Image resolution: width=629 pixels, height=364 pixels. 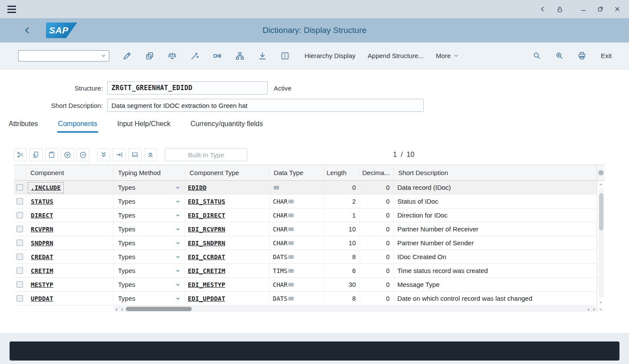 What do you see at coordinates (42, 271) in the screenshot?
I see `component-link: CRETIM` at bounding box center [42, 271].